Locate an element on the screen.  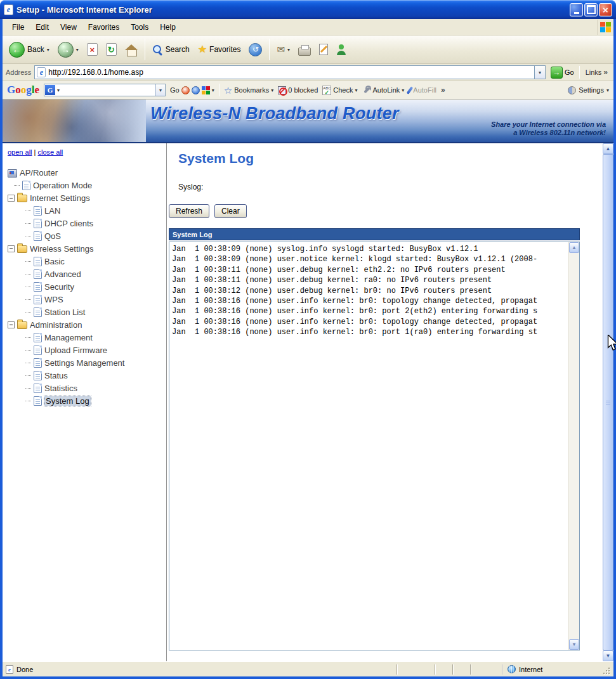
address-dropdown-icon: ▾ is located at coordinates (539, 72).